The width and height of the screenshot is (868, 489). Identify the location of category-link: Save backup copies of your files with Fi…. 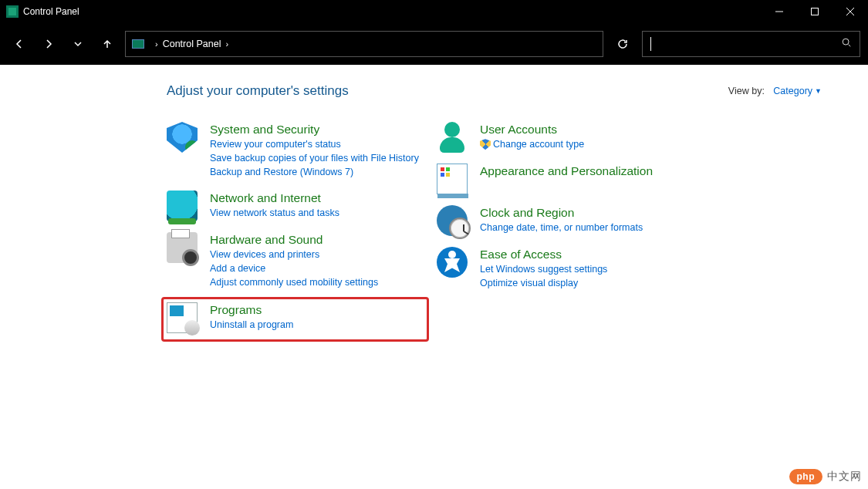
(315, 158).